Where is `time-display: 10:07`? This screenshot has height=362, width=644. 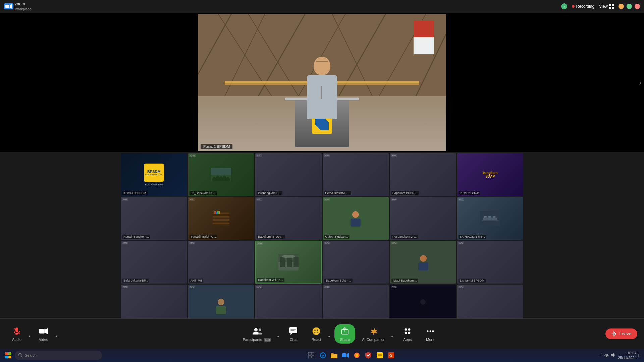 time-display: 10:07 is located at coordinates (627, 353).